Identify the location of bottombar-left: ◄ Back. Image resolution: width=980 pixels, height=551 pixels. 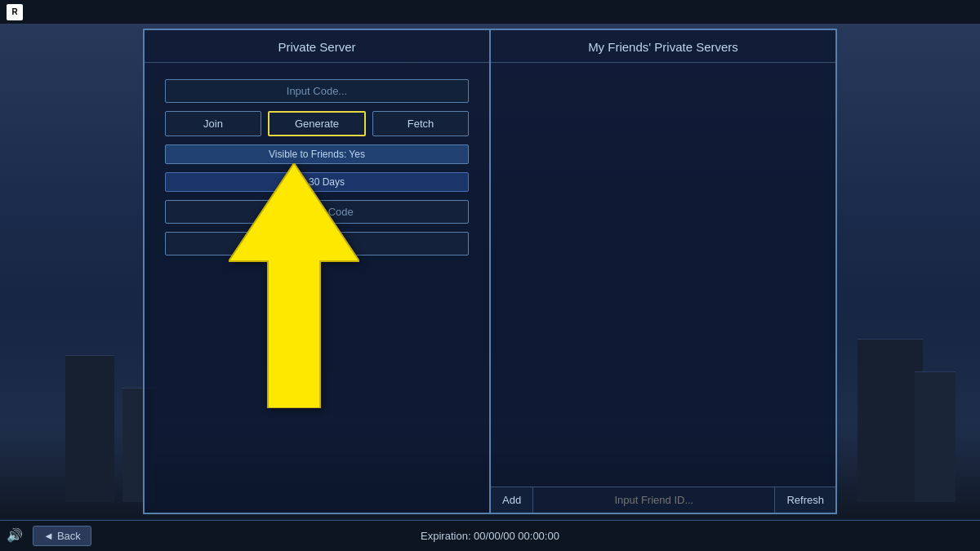
(62, 535).